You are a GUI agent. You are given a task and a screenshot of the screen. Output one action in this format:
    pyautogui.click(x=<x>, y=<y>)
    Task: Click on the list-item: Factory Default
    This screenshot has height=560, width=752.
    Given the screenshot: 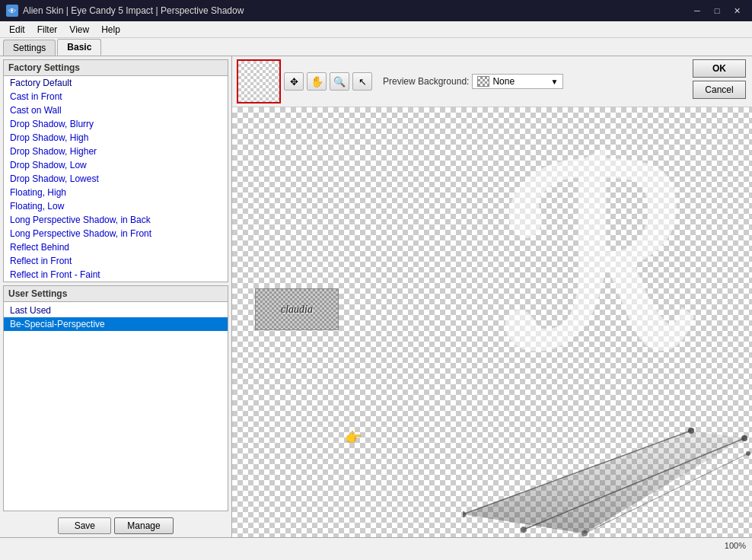 What is the action you would take?
    pyautogui.click(x=116, y=83)
    